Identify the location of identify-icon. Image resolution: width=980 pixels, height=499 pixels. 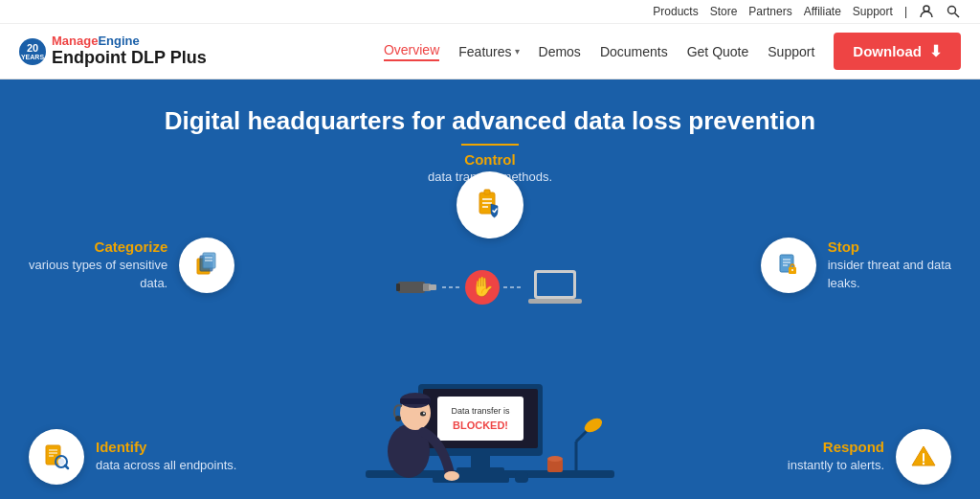
(56, 457).